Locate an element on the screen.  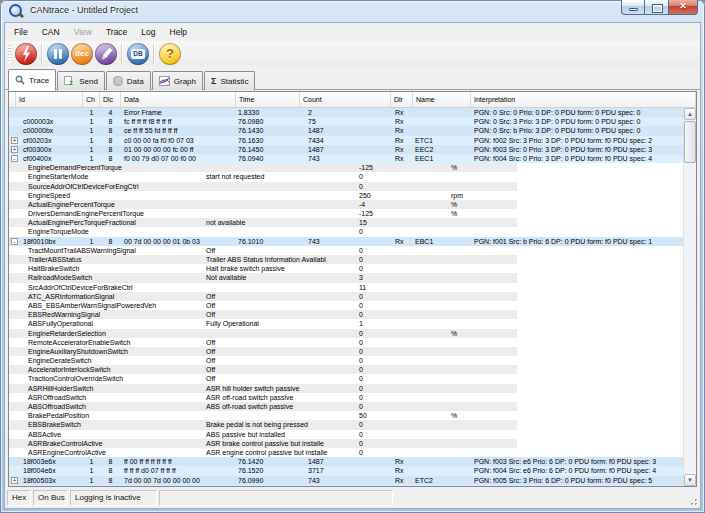
signal-row: DriversDemandEnginePercentTorque-125% is located at coordinates (346, 214).